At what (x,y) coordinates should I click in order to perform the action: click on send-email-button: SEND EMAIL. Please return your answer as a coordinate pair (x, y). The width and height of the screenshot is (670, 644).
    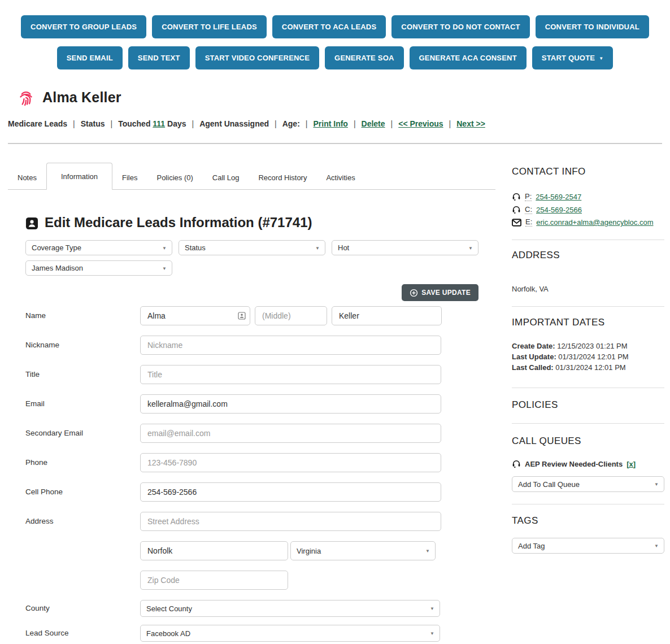
    Looking at the image, I should click on (90, 58).